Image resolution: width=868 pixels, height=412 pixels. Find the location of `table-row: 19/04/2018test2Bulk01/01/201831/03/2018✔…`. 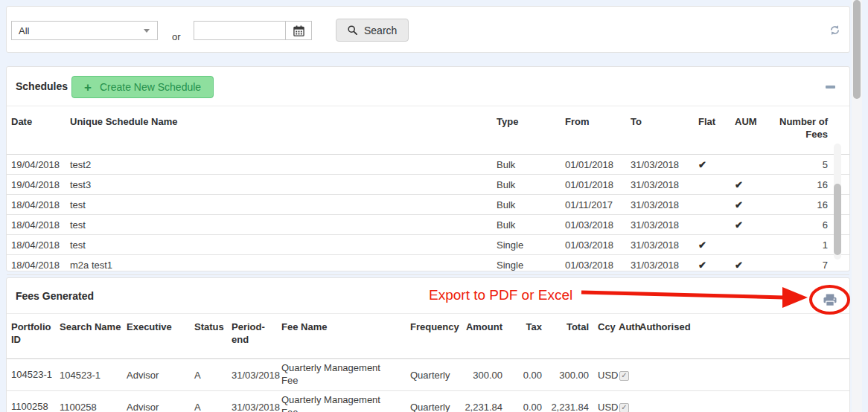

table-row: 19/04/2018test2Bulk01/01/201831/03/2018✔… is located at coordinates (428, 165).